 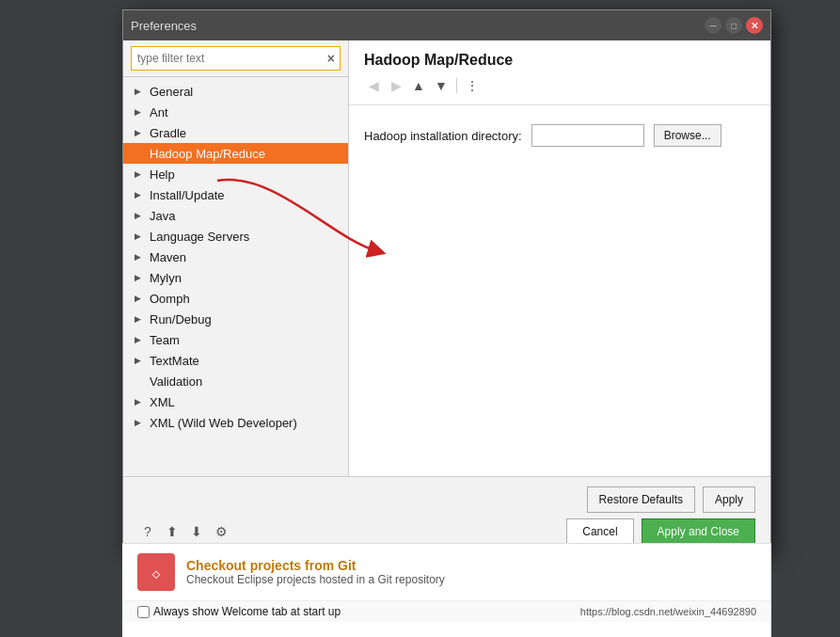 I want to click on always-show-label: Always show Welcome tab at start up, so click(x=246, y=612).